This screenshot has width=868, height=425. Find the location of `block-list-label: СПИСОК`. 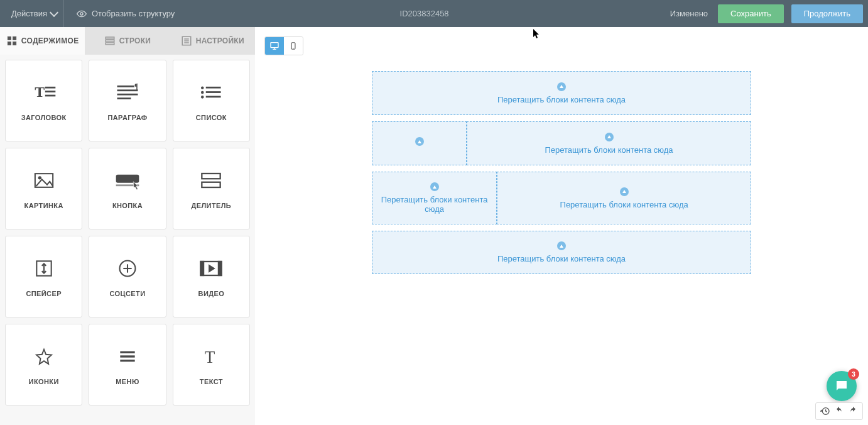

block-list-label: СПИСОК is located at coordinates (211, 118).